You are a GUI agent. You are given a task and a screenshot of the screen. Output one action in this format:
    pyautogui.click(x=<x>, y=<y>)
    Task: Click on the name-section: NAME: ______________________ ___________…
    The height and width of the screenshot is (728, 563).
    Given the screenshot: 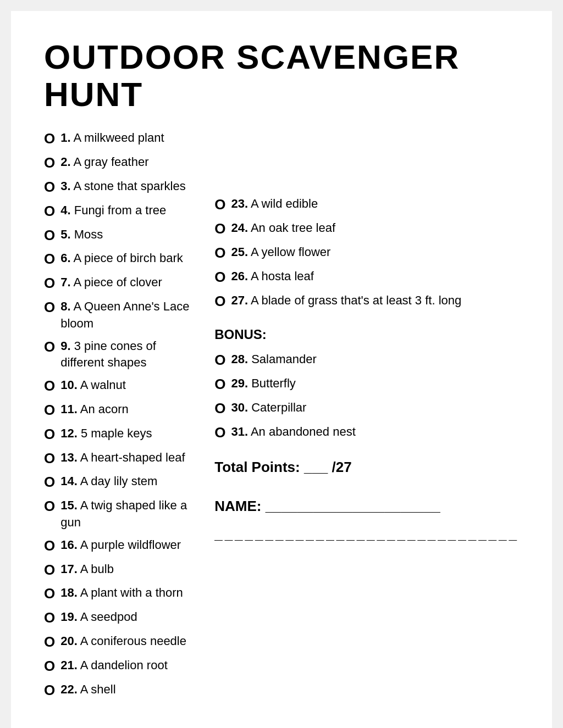 What is the action you would take?
    pyautogui.click(x=367, y=520)
    